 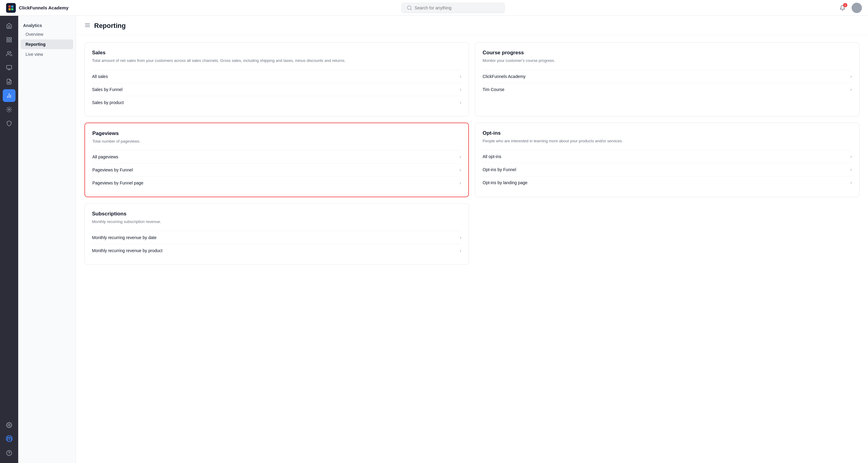 I want to click on card-link-opt-ins-0: All opt-ins ›, so click(x=667, y=156).